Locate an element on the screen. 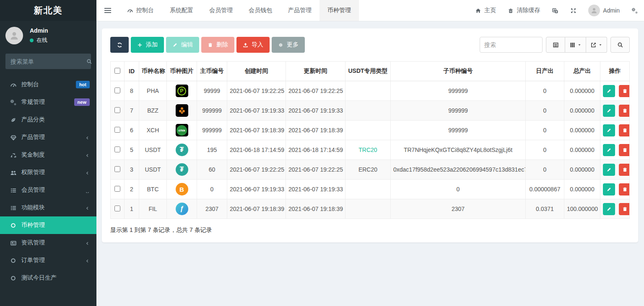  chevron-left-icon is located at coordinates (87, 137).